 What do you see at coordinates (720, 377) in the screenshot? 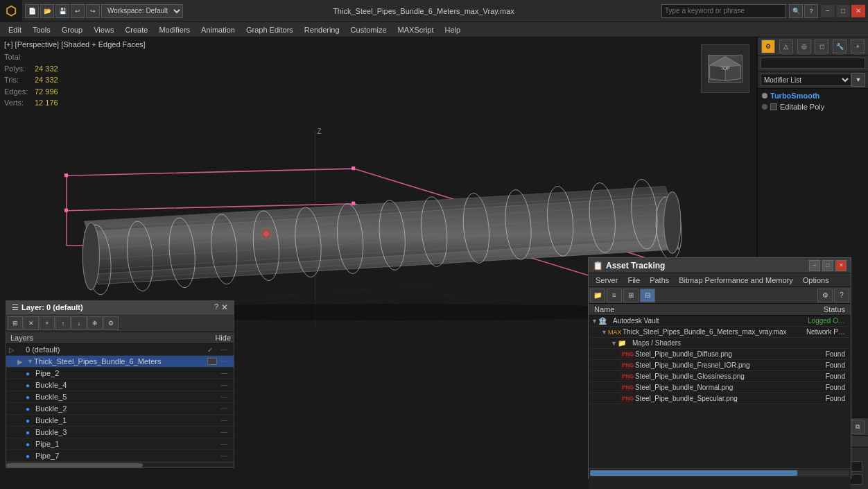
I see `asset-row-gloss: PNG Steel_Pipe_bundle_Glossiness.png Fou…` at bounding box center [720, 377].